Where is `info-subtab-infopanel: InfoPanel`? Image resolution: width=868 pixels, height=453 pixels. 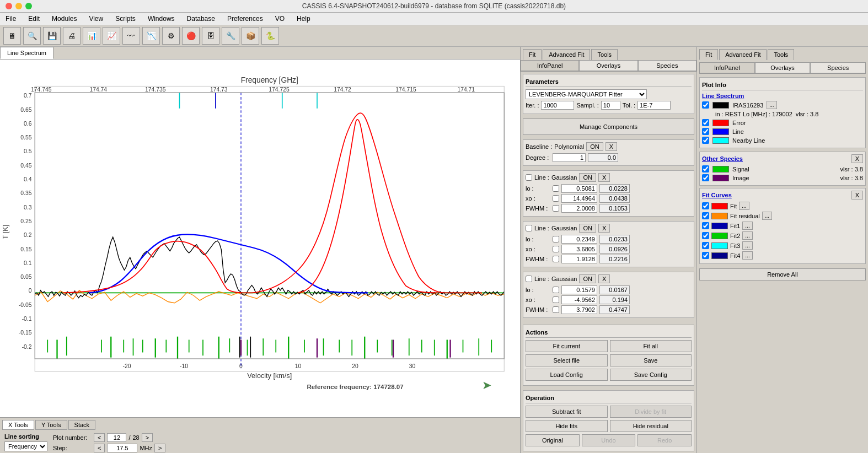 info-subtab-infopanel: InfoPanel is located at coordinates (727, 68).